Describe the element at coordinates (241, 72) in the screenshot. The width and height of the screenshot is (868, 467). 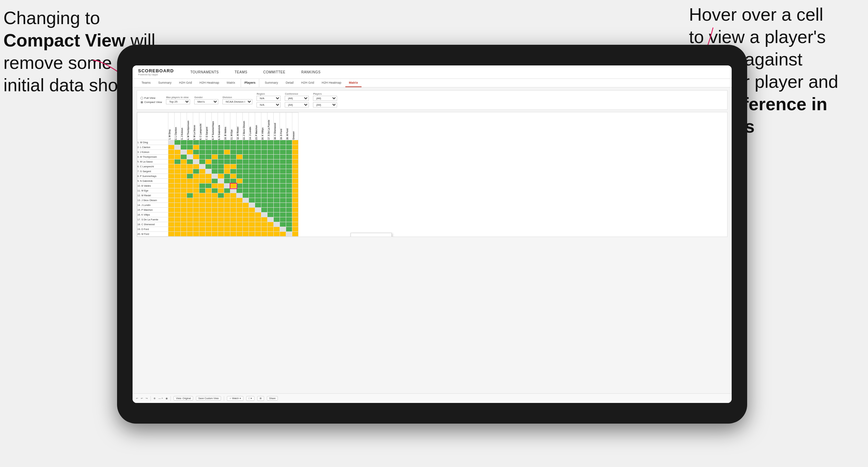
I see `nav-teams: TEAMS` at that location.